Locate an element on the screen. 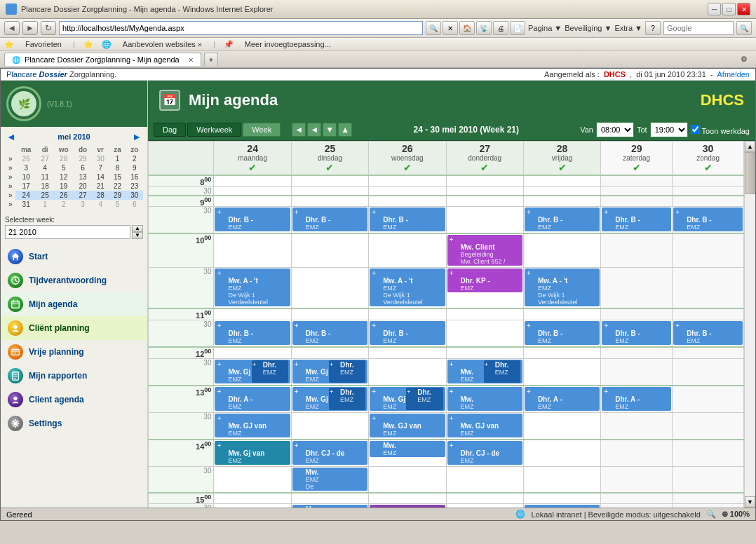  cal-day-cell: 8 is located at coordinates (117, 168).